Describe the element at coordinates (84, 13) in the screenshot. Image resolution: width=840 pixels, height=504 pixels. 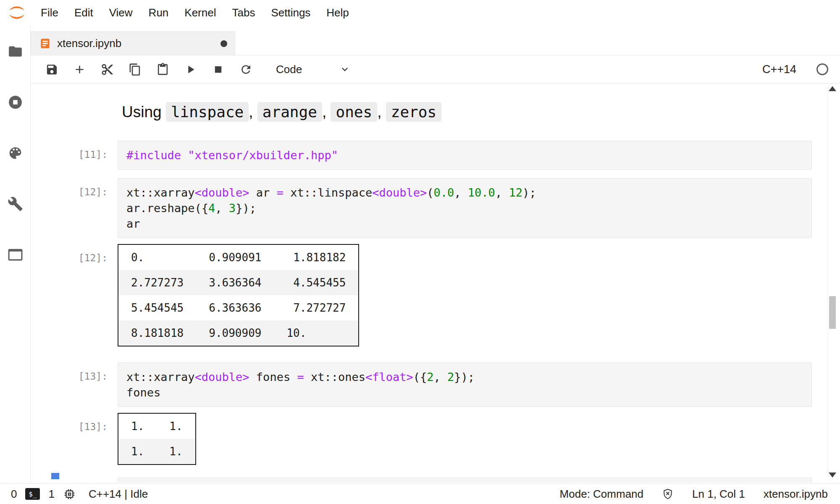
I see `menu-edit: Edit` at that location.